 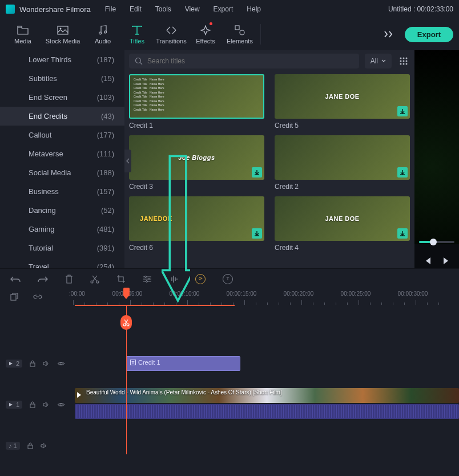 I want to click on sidebar-item-tutorial: Tutorial(391), so click(x=62, y=248).